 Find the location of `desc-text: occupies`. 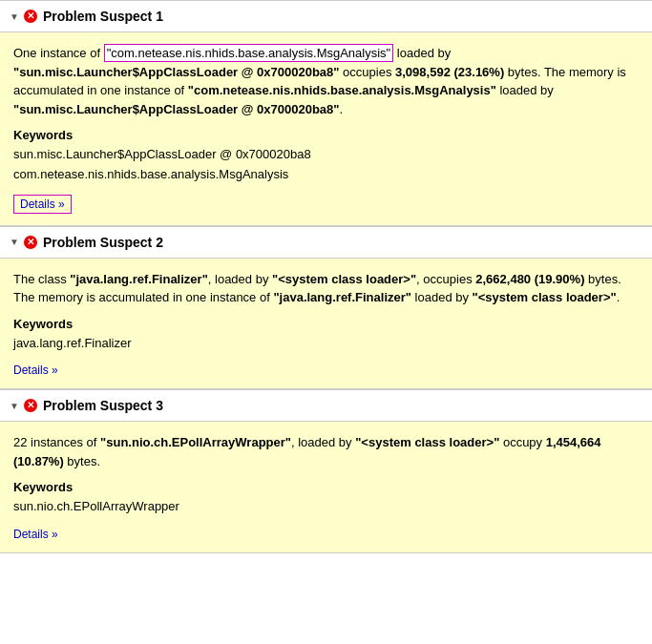

desc-text: occupies is located at coordinates (367, 73).